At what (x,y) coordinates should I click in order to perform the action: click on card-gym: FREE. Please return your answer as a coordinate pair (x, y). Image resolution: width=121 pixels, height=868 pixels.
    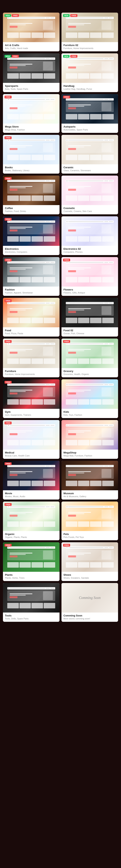
    Looking at the image, I should click on (31, 399).